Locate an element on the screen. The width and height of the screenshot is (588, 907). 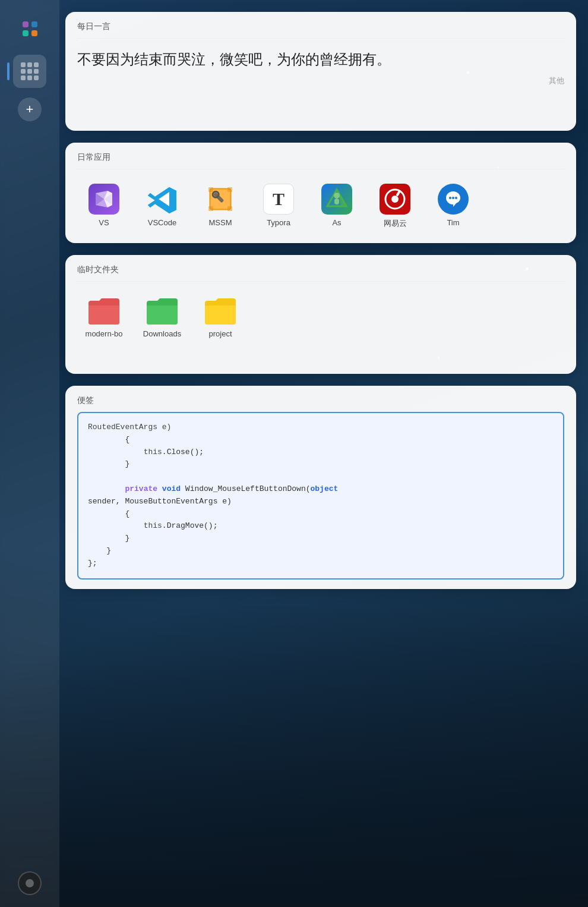
folder-yellow-icon is located at coordinates (220, 310).